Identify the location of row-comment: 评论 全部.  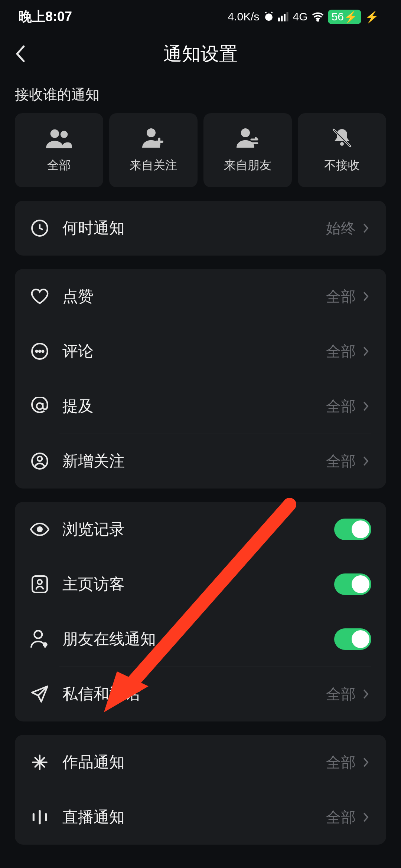
(200, 351).